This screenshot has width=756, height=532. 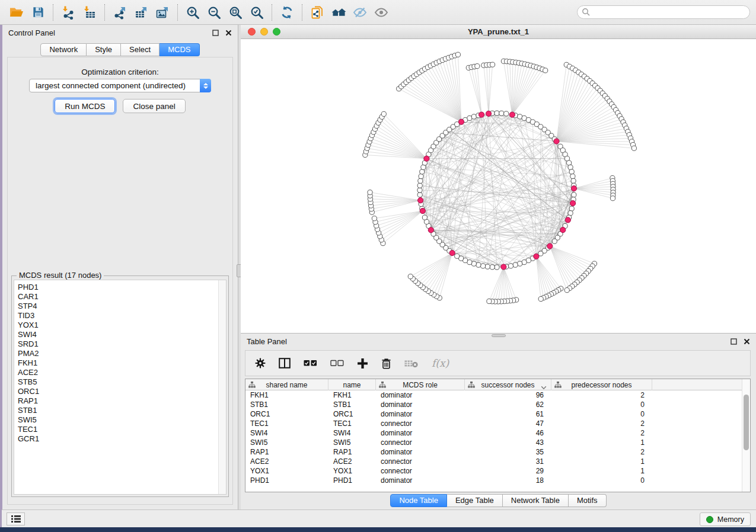 What do you see at coordinates (508, 433) in the screenshot?
I see `cell-successor-nodes: 46` at bounding box center [508, 433].